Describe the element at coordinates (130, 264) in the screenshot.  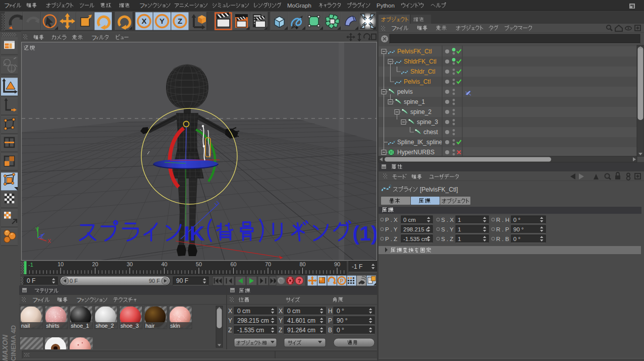
I see `svg-text: 30` at that location.